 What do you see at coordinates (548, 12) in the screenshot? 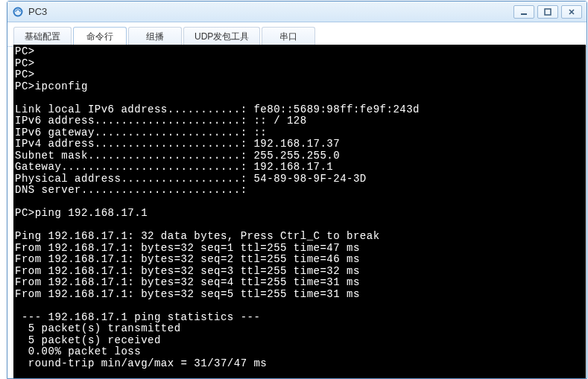
I see `maximize-icon` at bounding box center [548, 12].